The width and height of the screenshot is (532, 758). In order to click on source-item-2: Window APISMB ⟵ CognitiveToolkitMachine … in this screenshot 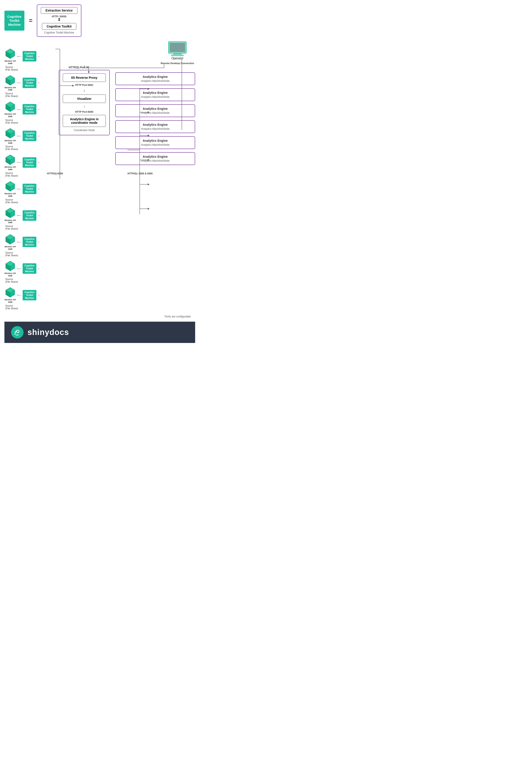, I will do `click(30, 86)`.